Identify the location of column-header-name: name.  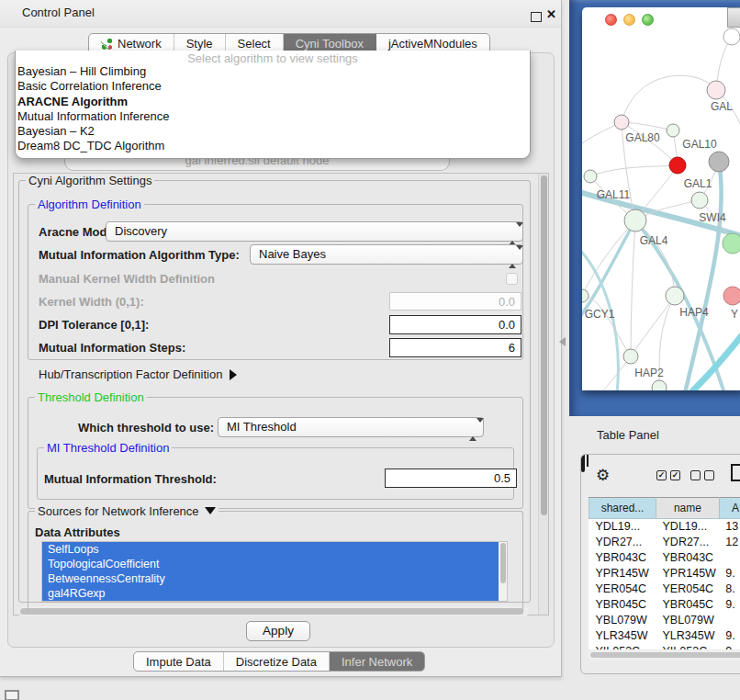
(689, 509).